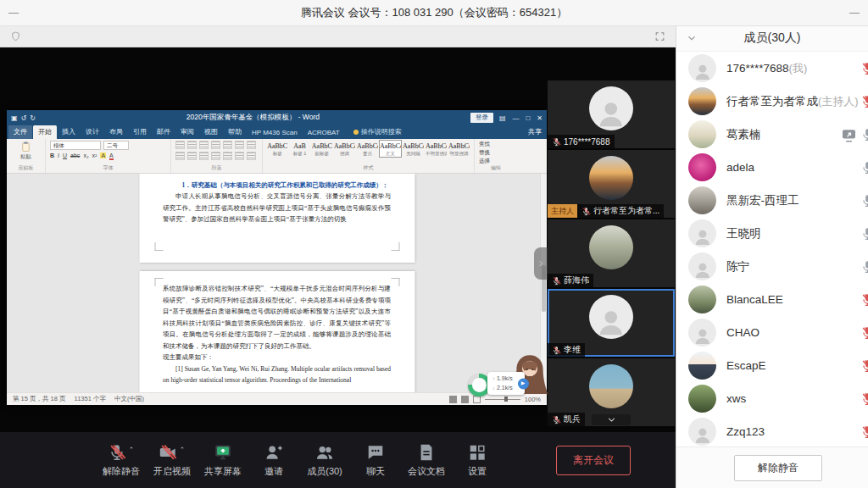  I want to click on word-maximize-icon: □, so click(527, 119).